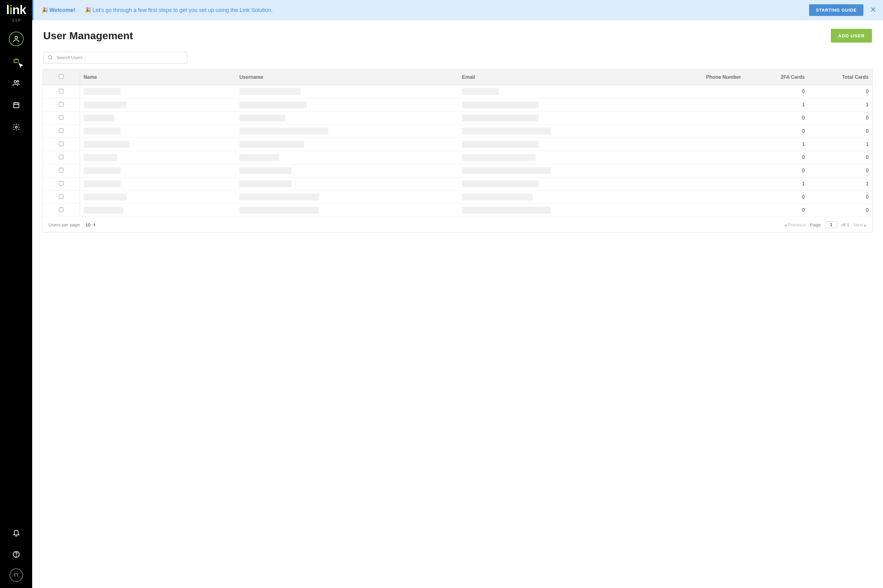  What do you see at coordinates (17, 127) in the screenshot?
I see `gear-icon` at bounding box center [17, 127].